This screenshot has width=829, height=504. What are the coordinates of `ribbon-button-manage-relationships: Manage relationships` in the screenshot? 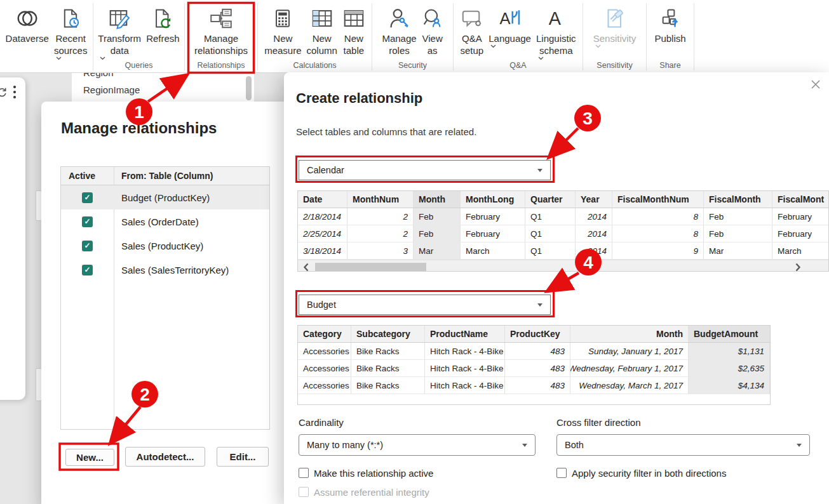 It's located at (221, 30).